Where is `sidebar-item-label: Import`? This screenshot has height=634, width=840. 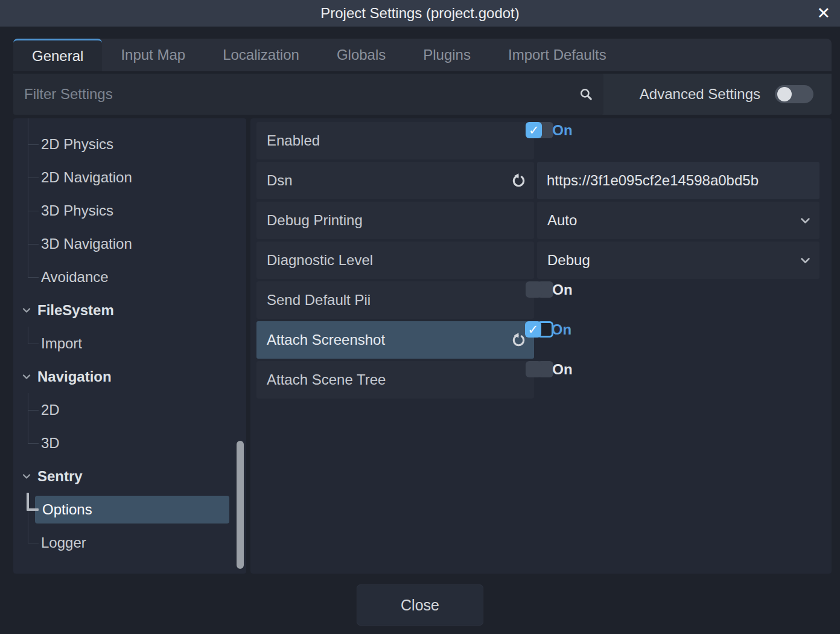 sidebar-item-label: Import is located at coordinates (62, 344).